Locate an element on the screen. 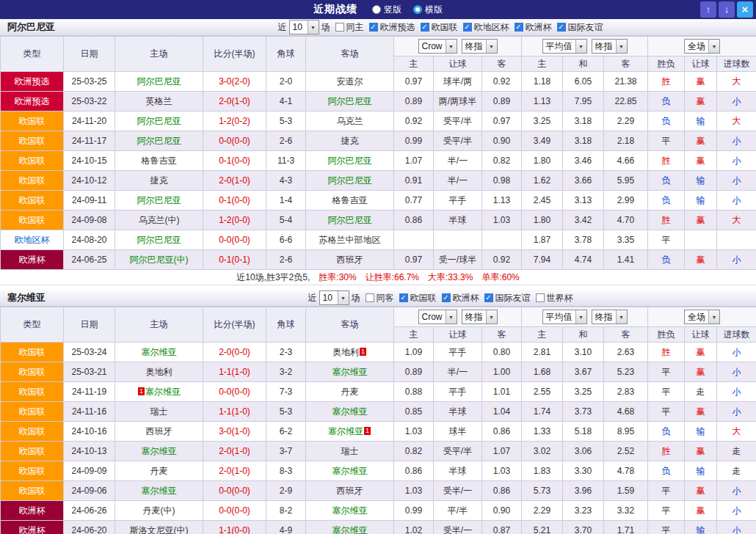  away-team-link: 瑞士 is located at coordinates (350, 451).